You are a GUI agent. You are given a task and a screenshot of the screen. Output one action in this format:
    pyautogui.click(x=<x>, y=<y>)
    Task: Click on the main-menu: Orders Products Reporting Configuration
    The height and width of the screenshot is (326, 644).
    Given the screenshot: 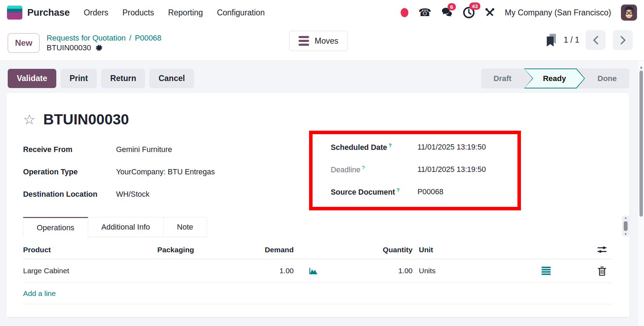 What is the action you would take?
    pyautogui.click(x=174, y=13)
    